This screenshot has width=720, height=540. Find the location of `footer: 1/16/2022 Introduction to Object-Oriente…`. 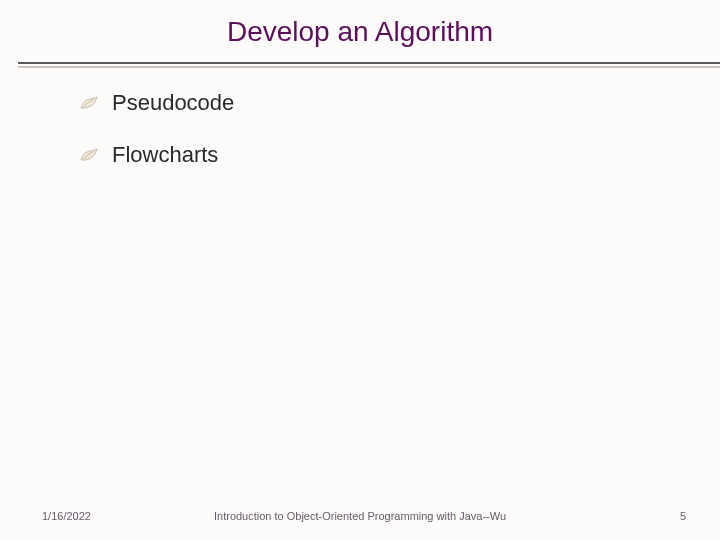

footer: 1/16/2022 Introduction to Object-Oriente… is located at coordinates (360, 512).